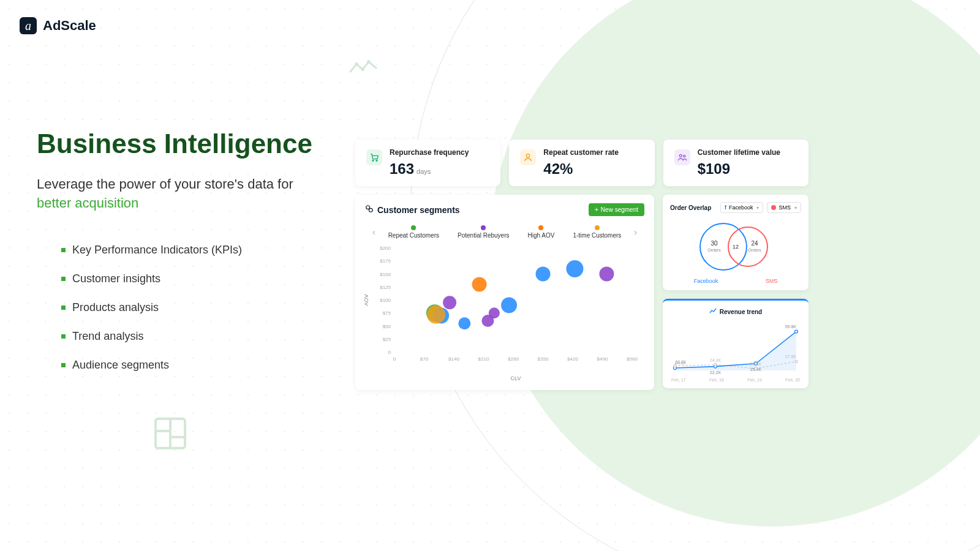 The height and width of the screenshot is (551, 980). Describe the element at coordinates (366, 300) in the screenshot. I see `y-axis-label: AOV` at that location.